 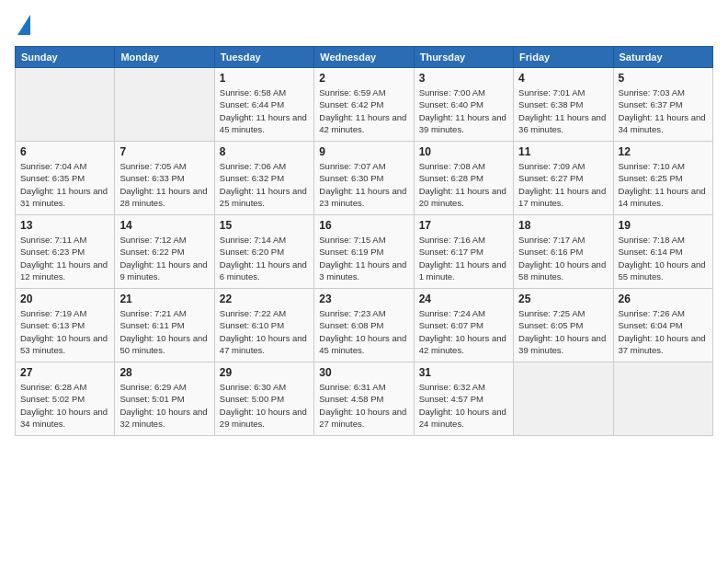 I want to click on calendar-cell: 29Sunrise: 6:30 AMSunset: 5:00 PMDayligh…, so click(x=264, y=399).